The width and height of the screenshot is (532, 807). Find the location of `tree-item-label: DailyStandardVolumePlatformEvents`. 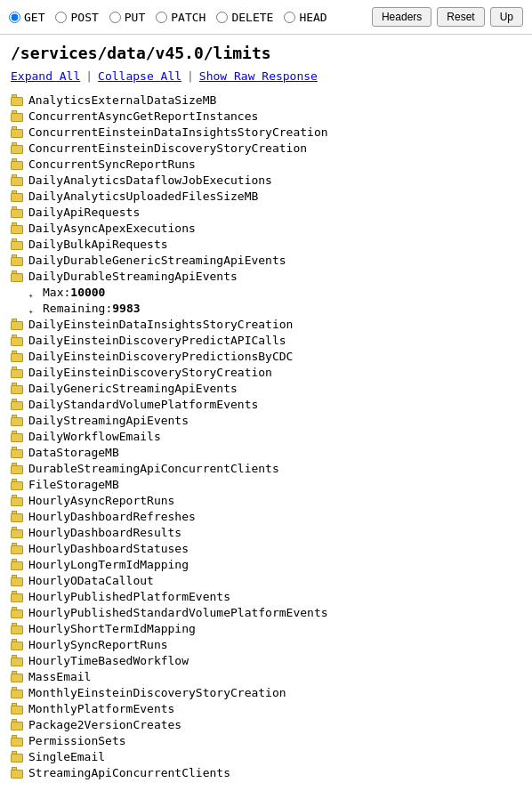

tree-item-label: DailyStandardVolumePlatformEvents is located at coordinates (143, 404).